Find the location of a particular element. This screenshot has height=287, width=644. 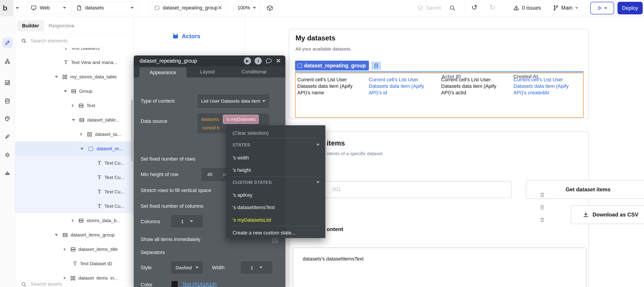

color-value-link: Text (#1A1A1A) is located at coordinates (199, 284).